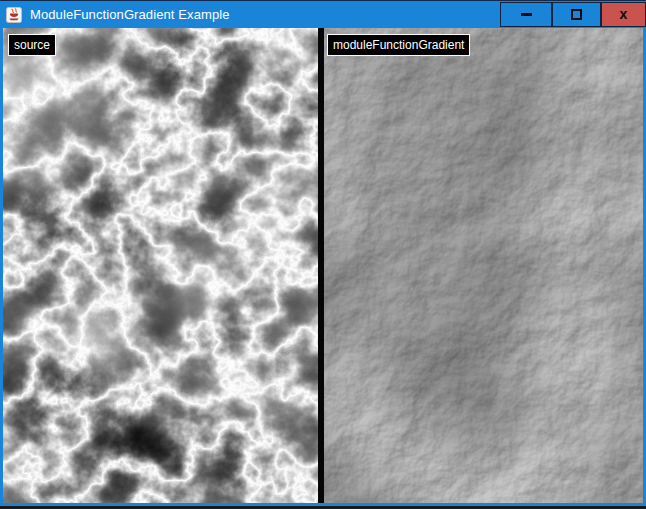 The image size is (646, 509). What do you see at coordinates (526, 14) in the screenshot?
I see `minimize-button` at bounding box center [526, 14].